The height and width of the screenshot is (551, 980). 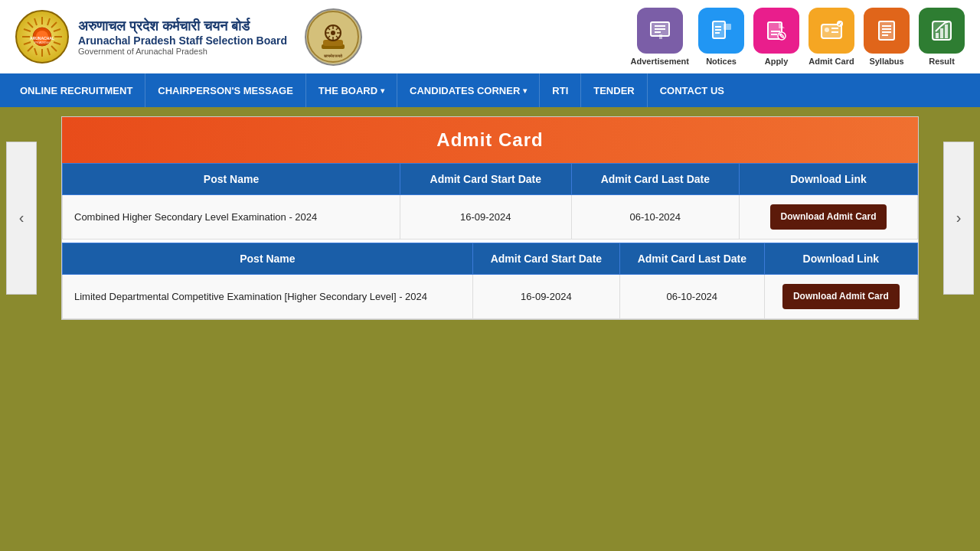 I want to click on candidates-corner-arrow: ▾, so click(x=525, y=90).